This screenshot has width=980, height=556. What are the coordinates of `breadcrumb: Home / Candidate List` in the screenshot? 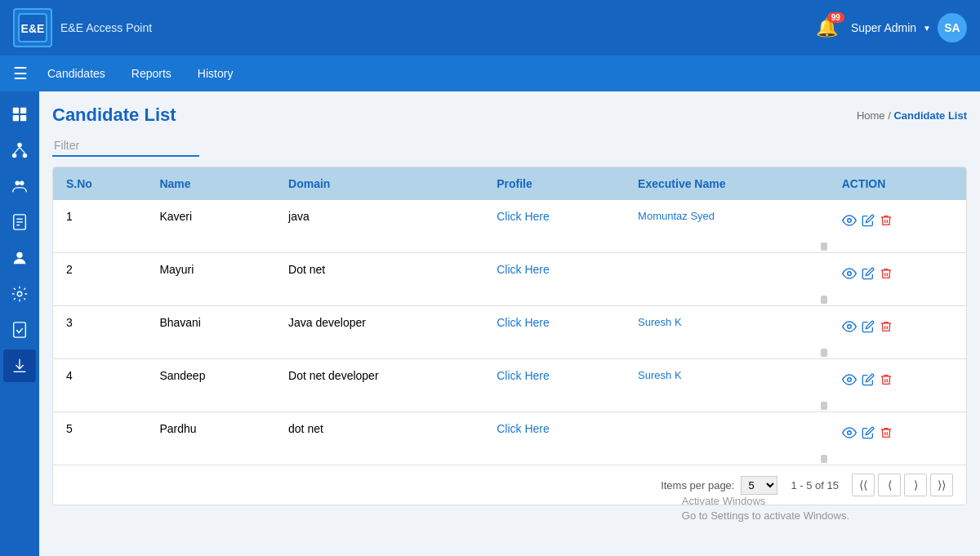 It's located at (911, 116).